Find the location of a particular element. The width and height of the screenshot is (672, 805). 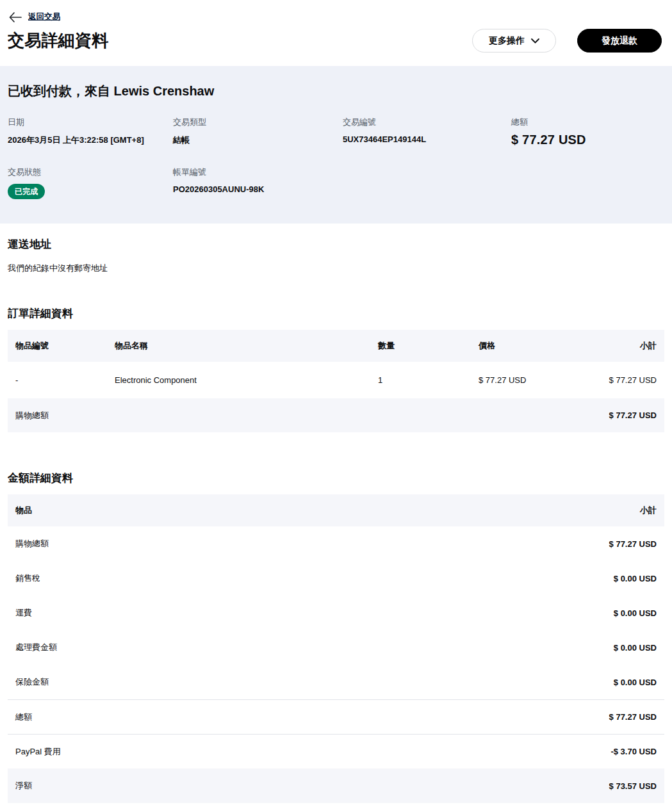

amount-row-label: 保險金額 is located at coordinates (32, 682).